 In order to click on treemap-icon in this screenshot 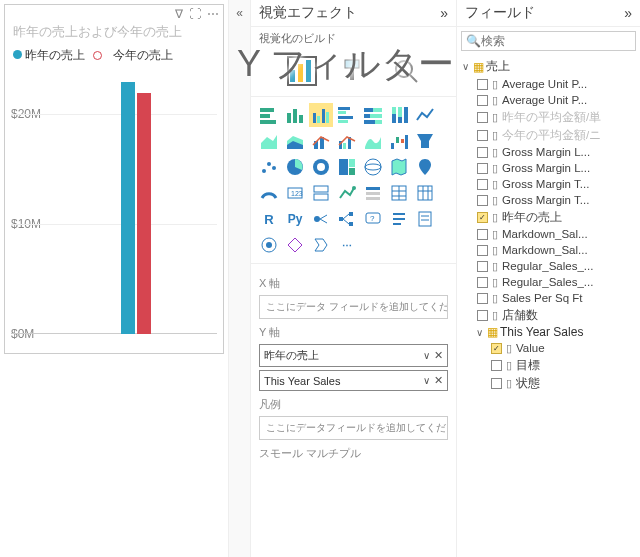, I will do `click(347, 167)`.